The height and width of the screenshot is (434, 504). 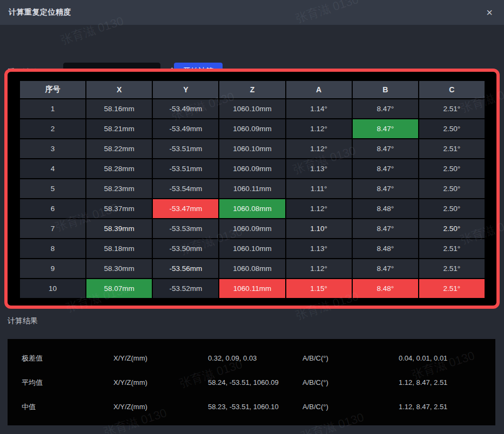 I want to click on row-index-cell: 9, so click(x=53, y=269).